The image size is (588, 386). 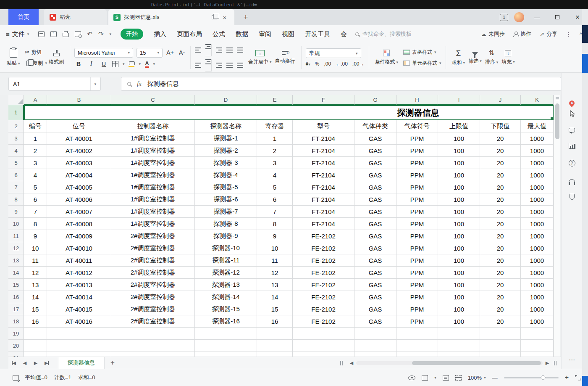 What do you see at coordinates (531, 378) in the screenshot?
I see `zoom-slider` at bounding box center [531, 378].